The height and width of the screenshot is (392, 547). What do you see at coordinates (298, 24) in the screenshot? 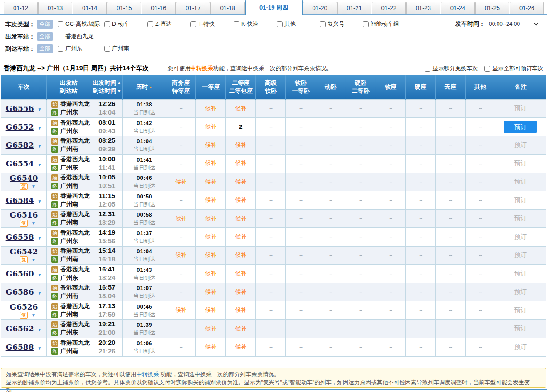
I see `filter-option: 其他` at bounding box center [298, 24].